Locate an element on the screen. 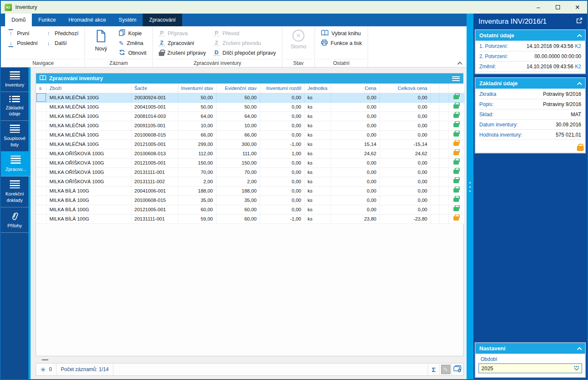 Image resolution: width=588 pixels, height=380 pixels. table-row: MILKA MLÉČNÁ 100G20081014-00364,0064,000… is located at coordinates (250, 116).